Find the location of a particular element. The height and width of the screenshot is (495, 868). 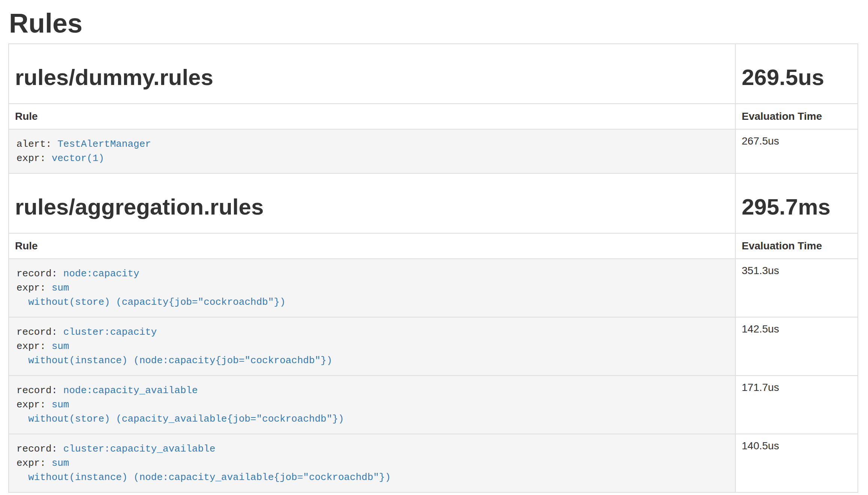

rule-code: alert: TestAlertManager expr: vector(1) is located at coordinates (372, 151).